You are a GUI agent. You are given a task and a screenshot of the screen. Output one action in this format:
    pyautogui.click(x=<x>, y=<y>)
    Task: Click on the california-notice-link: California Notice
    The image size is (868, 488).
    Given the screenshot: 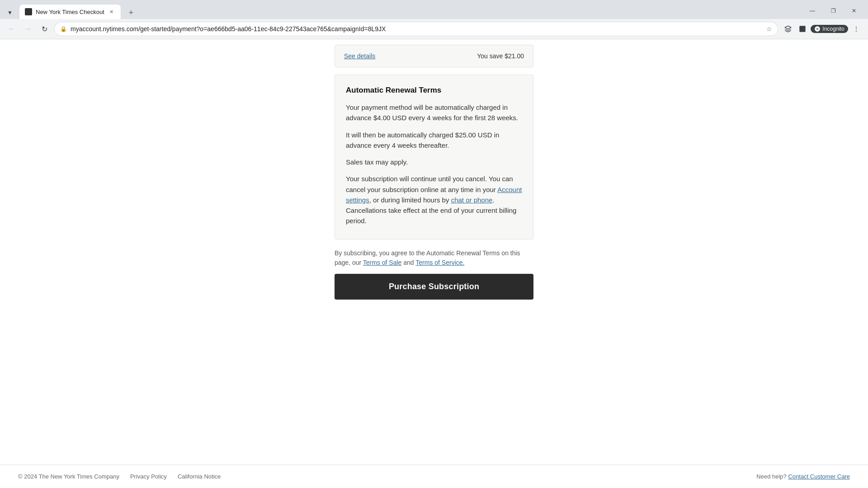 What is the action you would take?
    pyautogui.click(x=199, y=476)
    